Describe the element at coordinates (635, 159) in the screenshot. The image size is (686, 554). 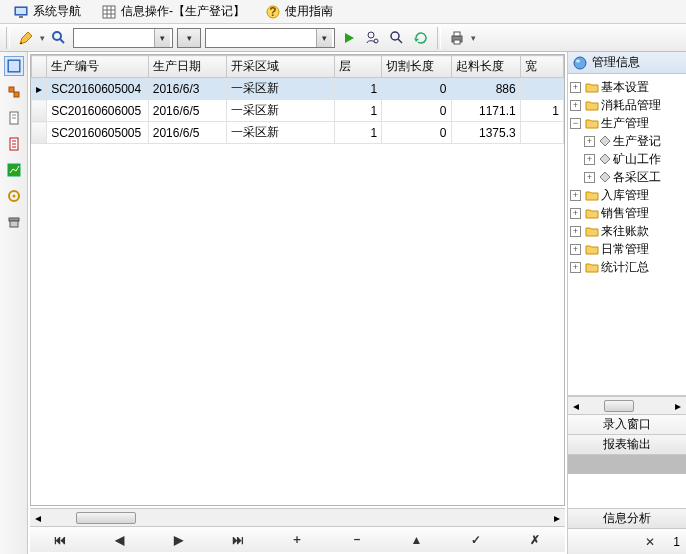
I see `tree-mine-work: +矿山工作` at that location.